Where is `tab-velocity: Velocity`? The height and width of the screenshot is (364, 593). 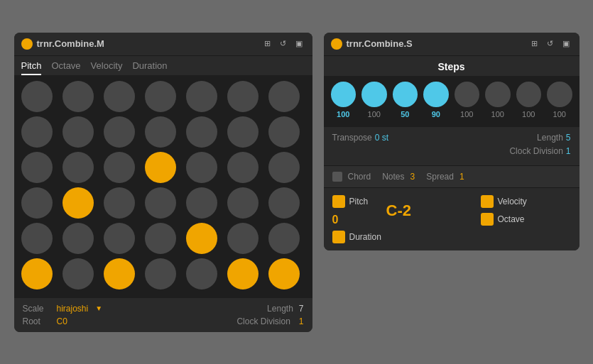 tab-velocity: Velocity is located at coordinates (107, 68).